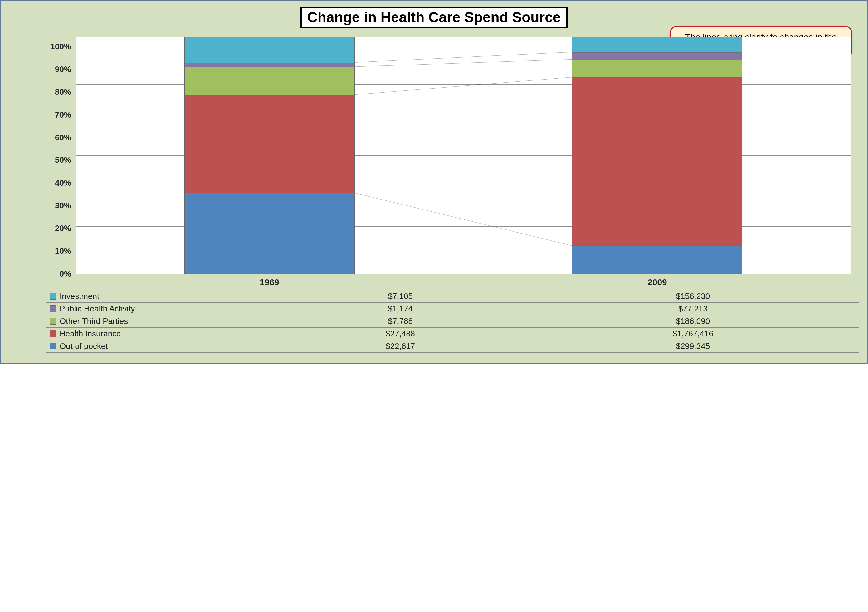 The image size is (868, 612). Describe the element at coordinates (693, 296) in the screenshot. I see `table-cell: $156,230` at that location.